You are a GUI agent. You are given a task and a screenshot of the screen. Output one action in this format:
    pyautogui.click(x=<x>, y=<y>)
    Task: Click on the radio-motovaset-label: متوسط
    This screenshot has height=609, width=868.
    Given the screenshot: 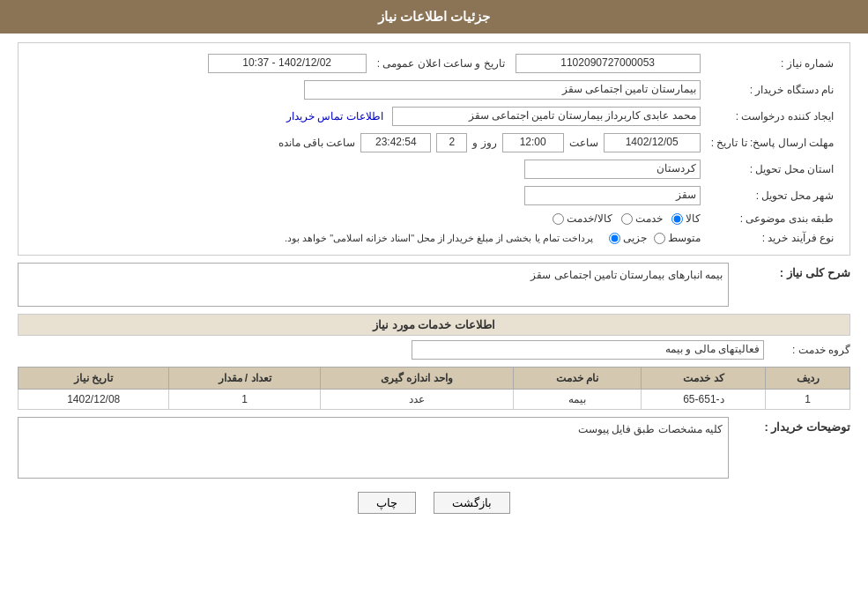 What is the action you would take?
    pyautogui.click(x=684, y=238)
    